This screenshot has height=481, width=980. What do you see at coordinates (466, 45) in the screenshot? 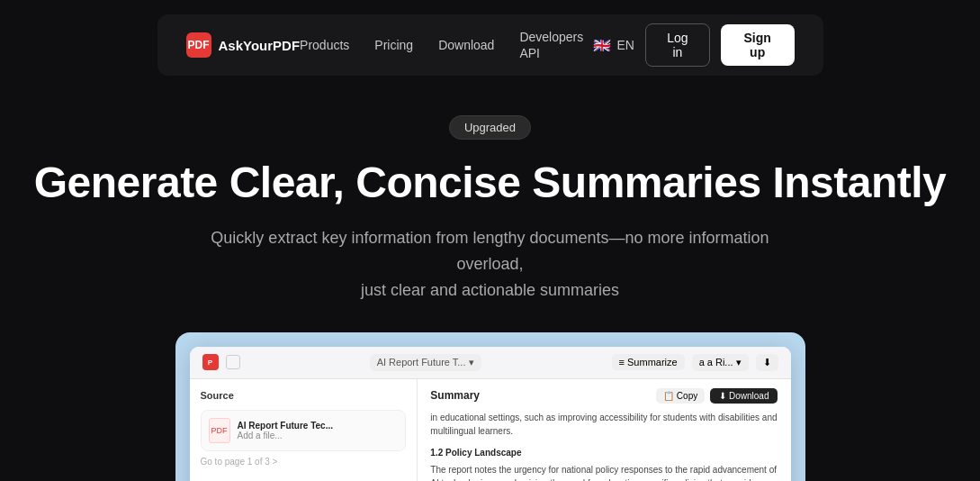
I see `nav-download: Download` at bounding box center [466, 45].